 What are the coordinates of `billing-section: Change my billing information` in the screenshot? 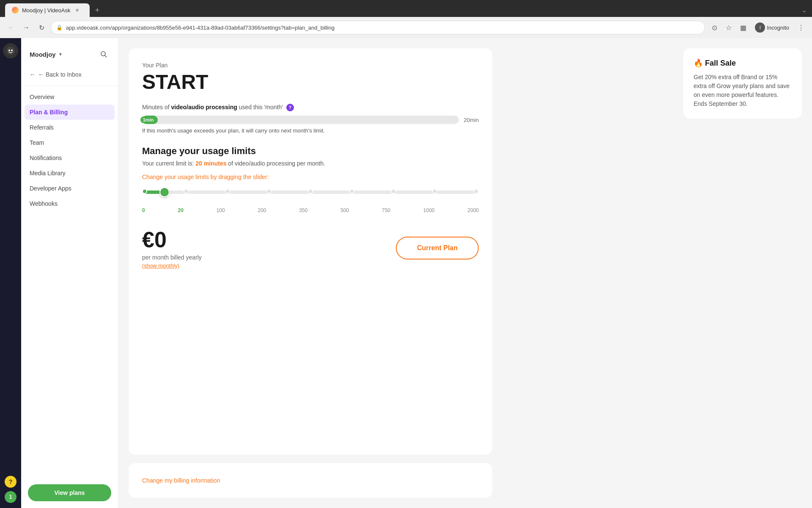 It's located at (310, 480).